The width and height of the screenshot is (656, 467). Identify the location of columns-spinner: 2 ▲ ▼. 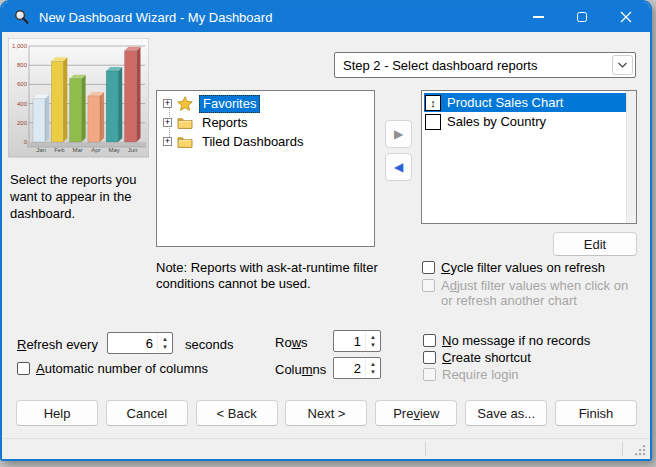
(357, 368).